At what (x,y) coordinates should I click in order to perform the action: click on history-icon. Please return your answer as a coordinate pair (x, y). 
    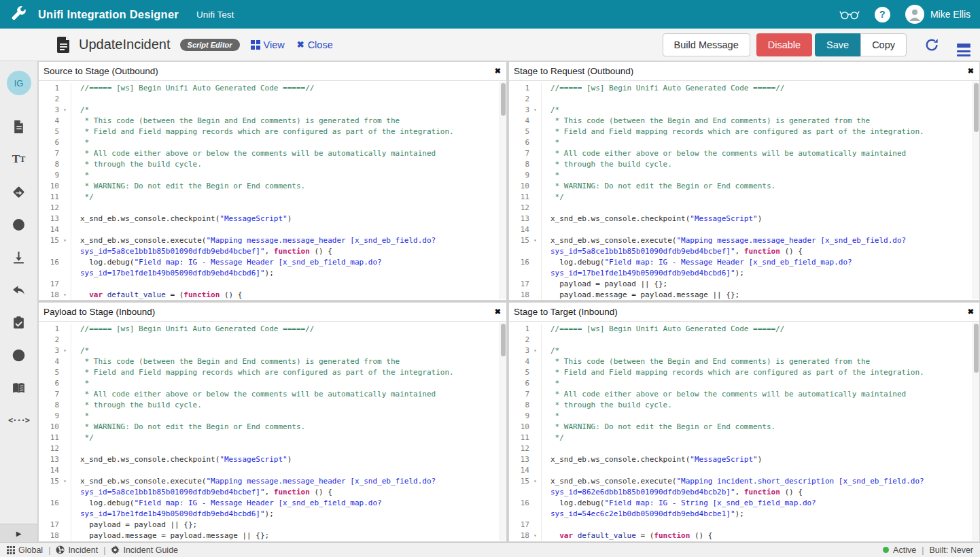
    Looking at the image, I should click on (19, 224).